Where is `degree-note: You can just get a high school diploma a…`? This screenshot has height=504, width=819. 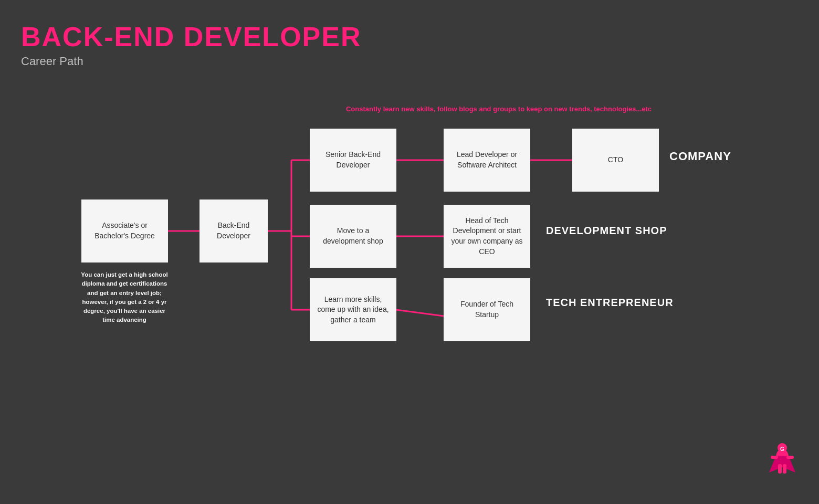 degree-note: You can just get a high school diploma a… is located at coordinates (124, 298).